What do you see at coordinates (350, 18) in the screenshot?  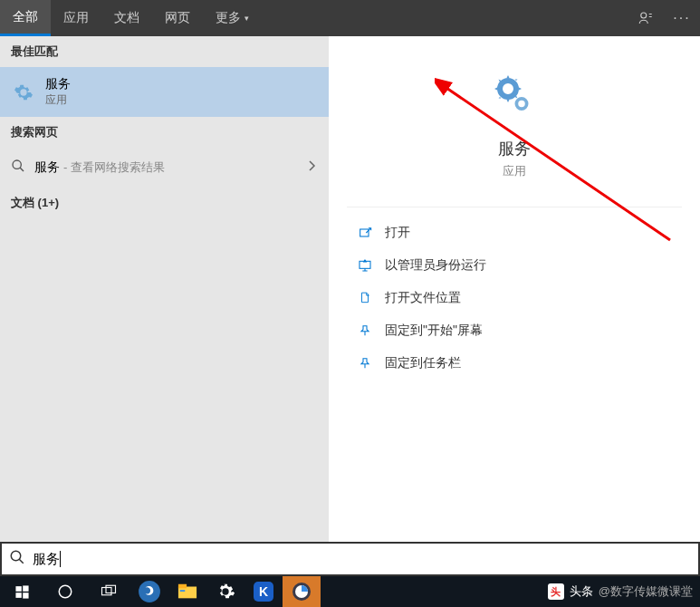 I see `search-tabs: 全部 应用 文档 网页 更多 ▾ ···` at bounding box center [350, 18].